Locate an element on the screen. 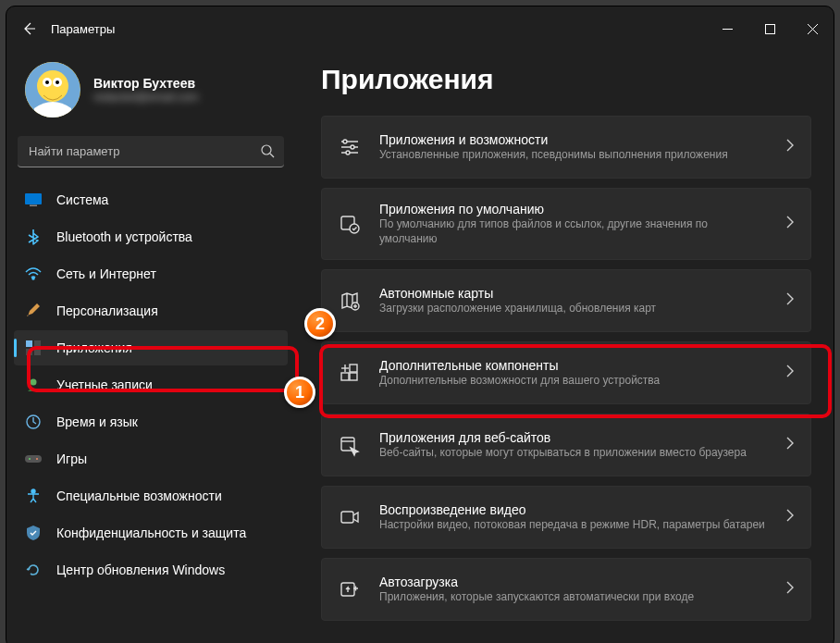 This screenshot has width=840, height=643. card-title: Автономные карты is located at coordinates (574, 293).